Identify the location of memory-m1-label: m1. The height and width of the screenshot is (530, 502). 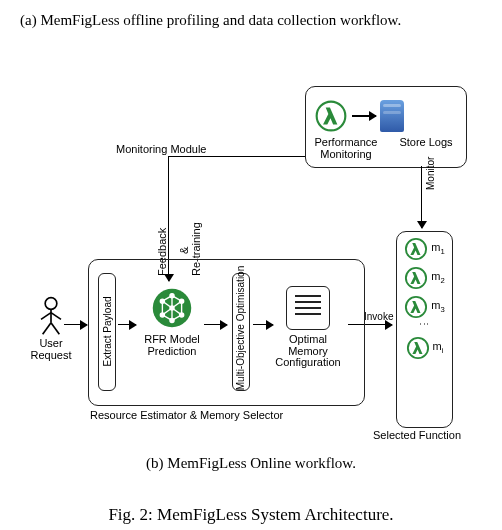
(438, 248).